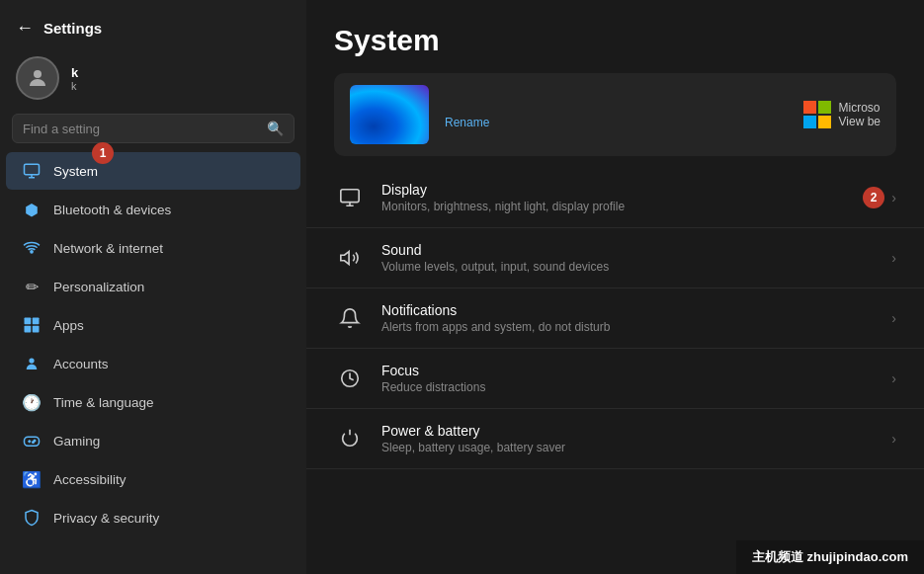 The height and width of the screenshot is (574, 924). What do you see at coordinates (830, 557) in the screenshot?
I see `bottom-bar: 主机频道 zhujipindao.com` at bounding box center [830, 557].